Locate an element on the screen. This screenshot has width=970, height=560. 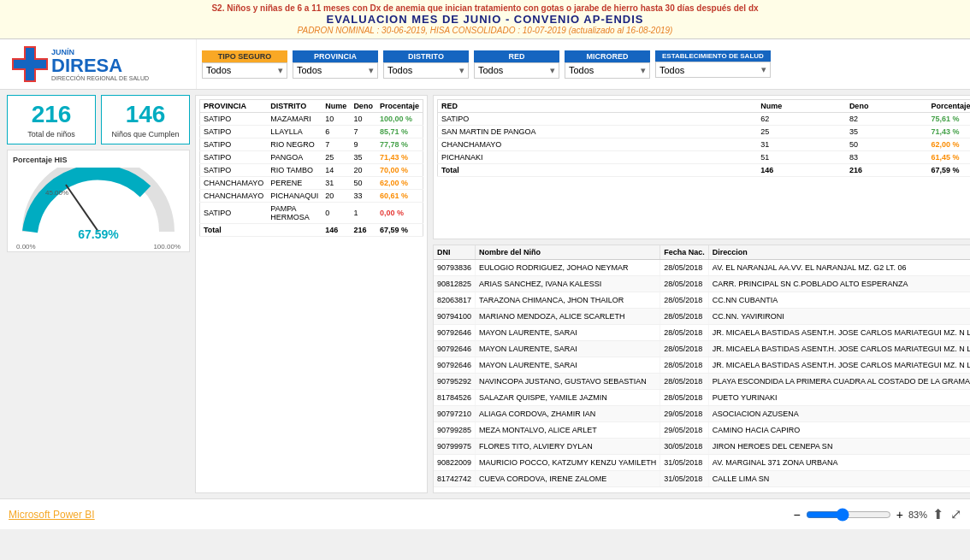
table-row: 81784526SALAZAR QUISPE, YAMILE JAZMIN28/… is located at coordinates (701, 397).